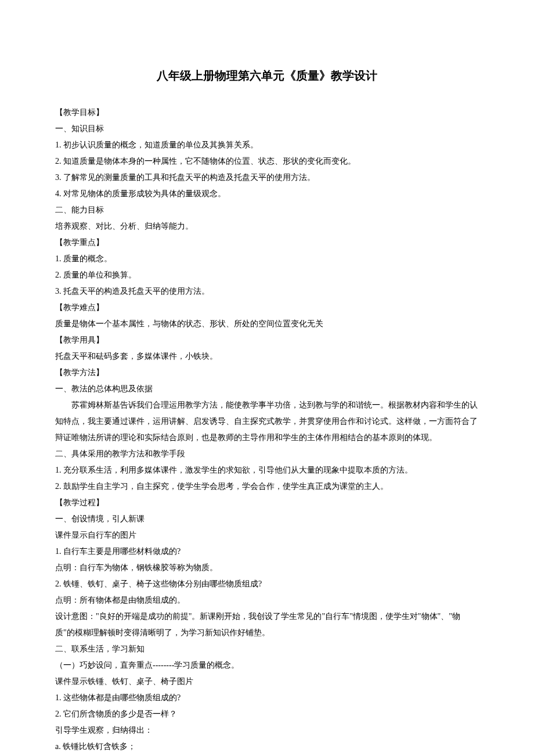 Image resolution: width=534 pixels, height=756 pixels. What do you see at coordinates (267, 161) in the screenshot?
I see `document-line: 2. 知道质量是物体本身的一种属性，它不随物体的位置、状态、形状的变化而变化。` at bounding box center [267, 161].